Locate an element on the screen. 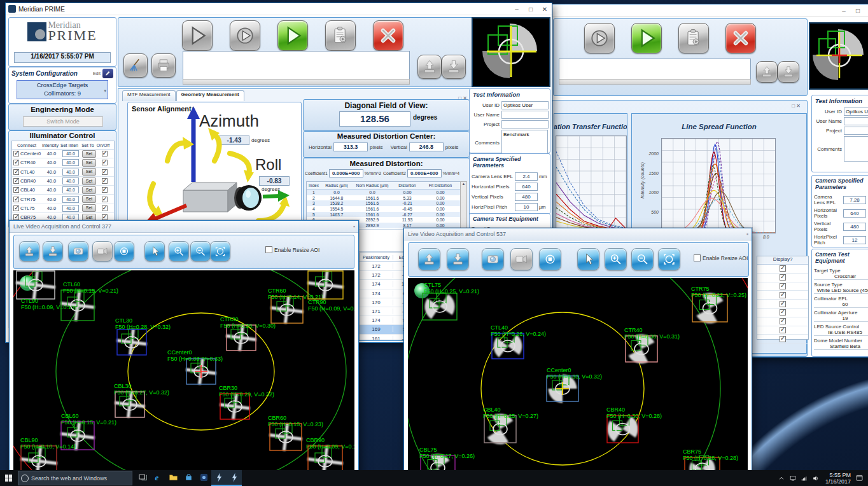  user-name-field is located at coordinates (525, 115).